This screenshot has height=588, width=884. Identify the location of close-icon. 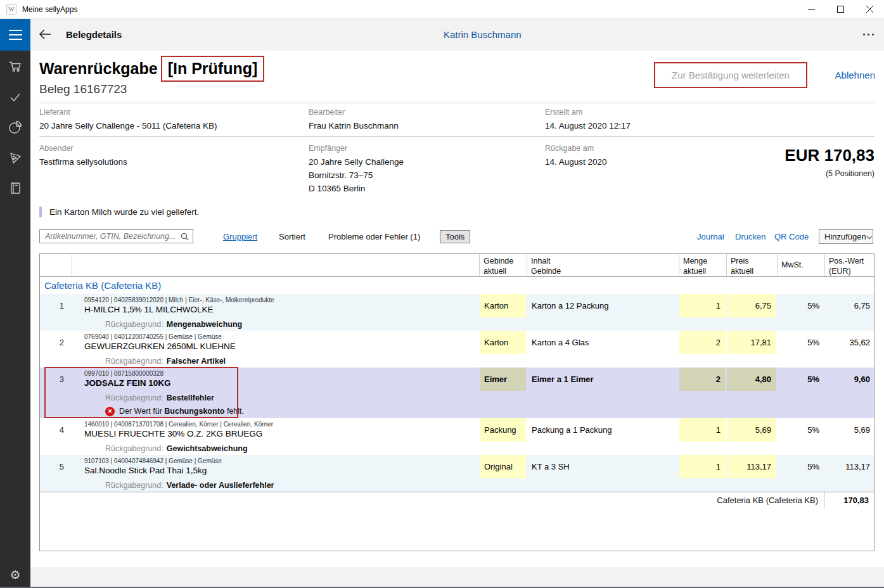
(869, 9).